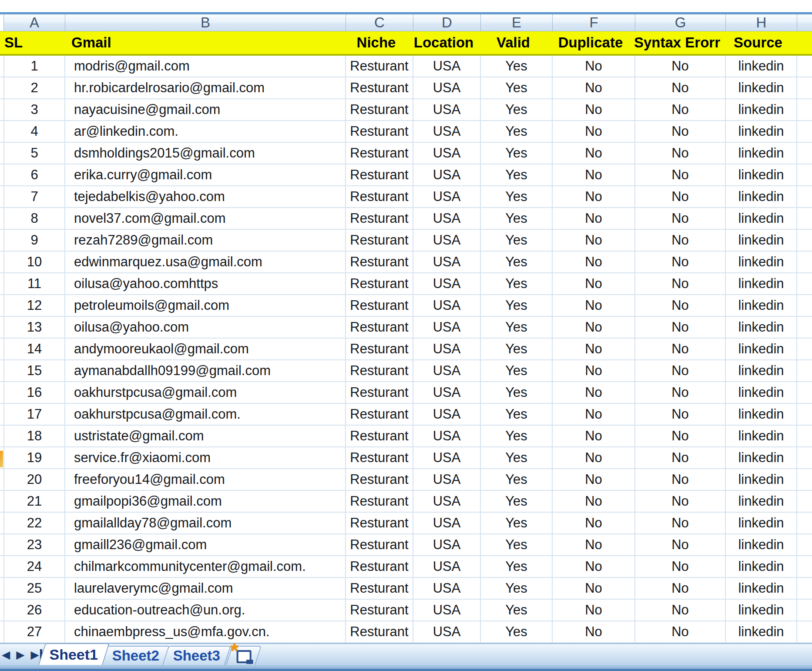 This screenshot has width=812, height=671. Describe the element at coordinates (205, 197) in the screenshot. I see `cell: tejedabelkis@yahoo.com` at that location.